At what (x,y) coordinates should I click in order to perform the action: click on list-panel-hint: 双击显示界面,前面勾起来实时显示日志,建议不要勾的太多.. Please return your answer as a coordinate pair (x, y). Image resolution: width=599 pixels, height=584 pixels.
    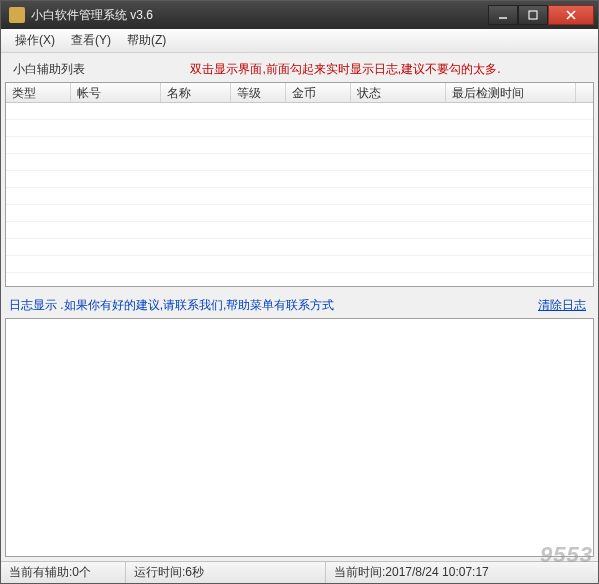
    Looking at the image, I should click on (346, 70).